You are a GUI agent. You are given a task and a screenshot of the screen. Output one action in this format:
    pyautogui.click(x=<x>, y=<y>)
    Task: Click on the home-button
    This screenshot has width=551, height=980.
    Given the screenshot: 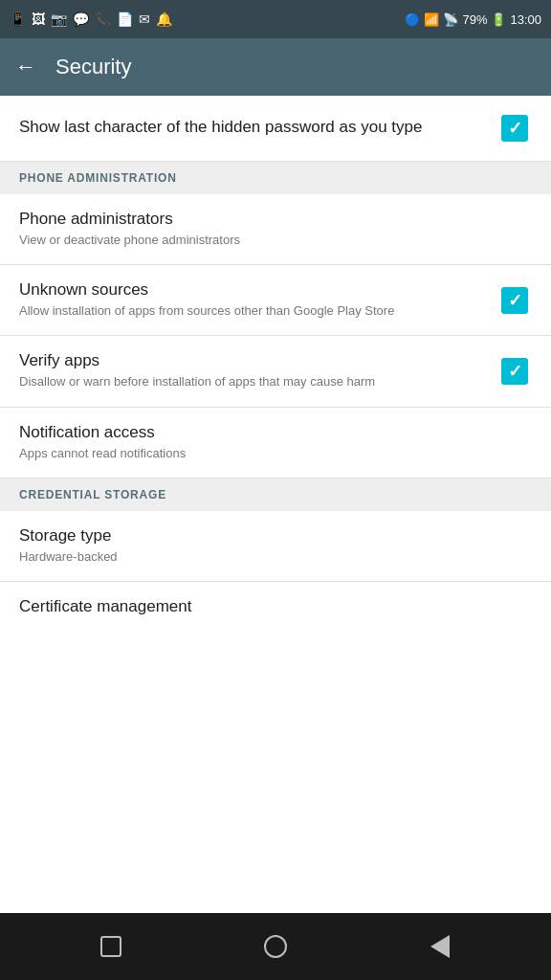 What is the action you would take?
    pyautogui.click(x=276, y=947)
    